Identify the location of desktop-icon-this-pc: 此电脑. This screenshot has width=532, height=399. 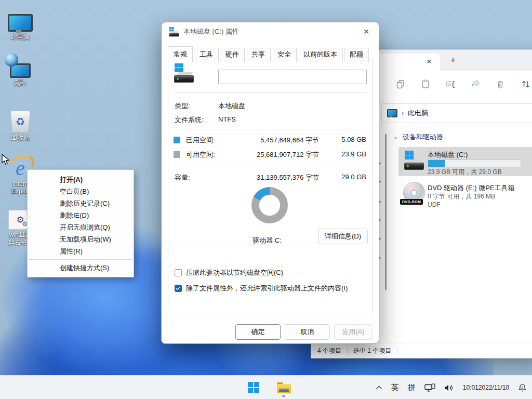
(20, 23).